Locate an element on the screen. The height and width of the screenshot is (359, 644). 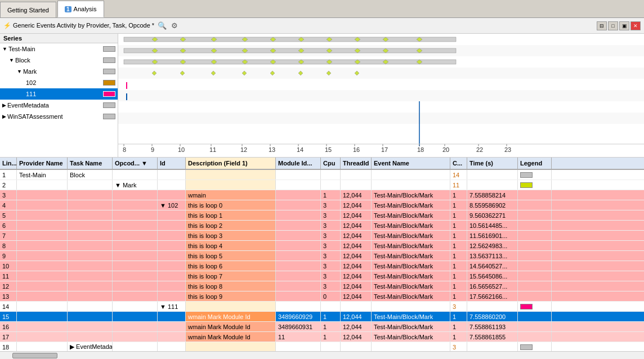
series-item-winsatassessment: ▶ WinSATAssessment is located at coordinates (59, 116).